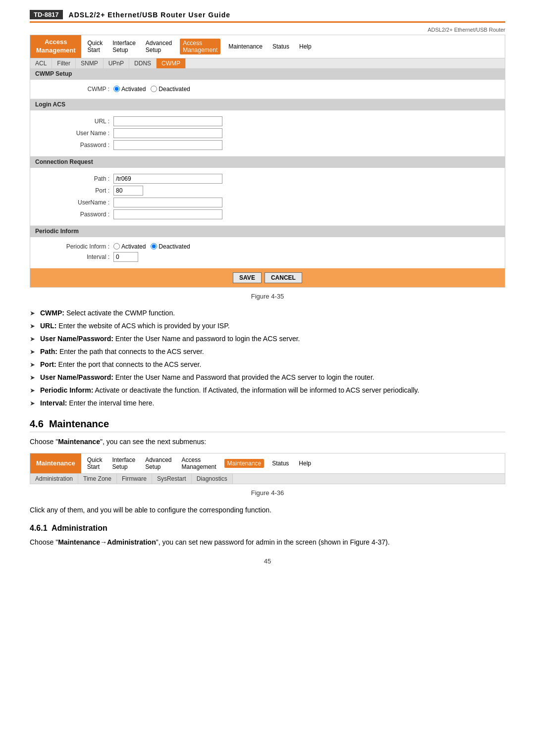 This screenshot has width=535, height=756. What do you see at coordinates (246, 47) in the screenshot?
I see `nav-item-maintenance: Maintenance` at bounding box center [246, 47].